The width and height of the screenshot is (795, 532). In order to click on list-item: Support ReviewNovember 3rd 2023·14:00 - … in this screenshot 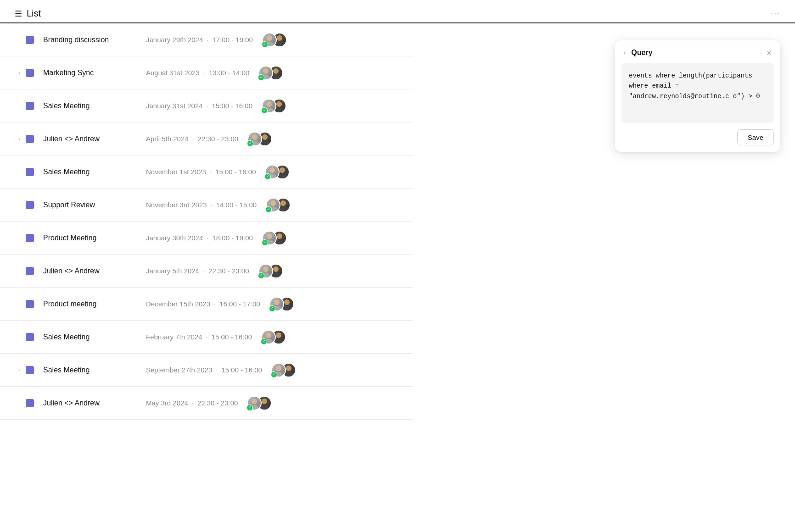, I will do `click(207, 205)`.